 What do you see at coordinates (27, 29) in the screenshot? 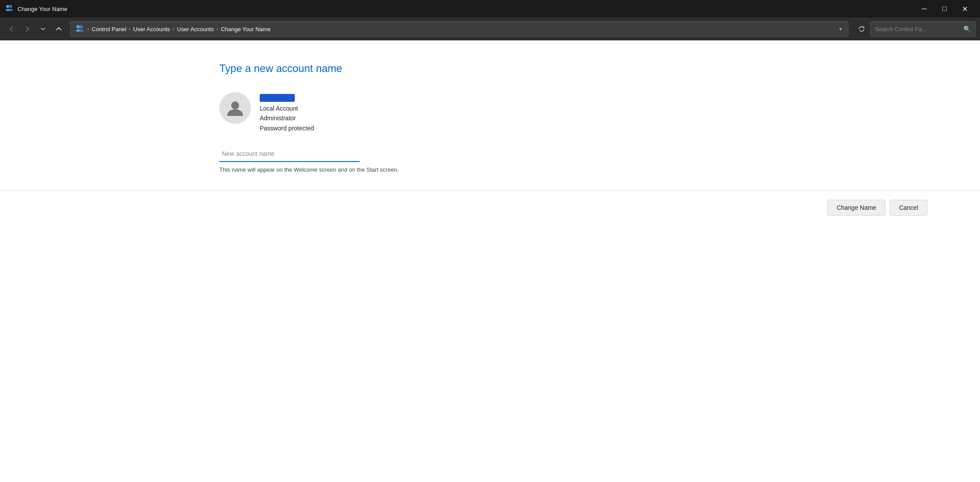
I see `forward-button` at bounding box center [27, 29].